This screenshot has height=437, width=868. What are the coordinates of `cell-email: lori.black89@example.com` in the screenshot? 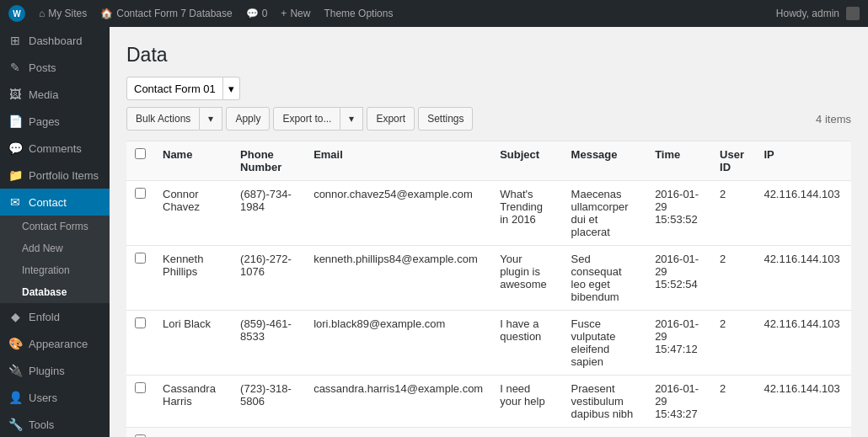 It's located at (398, 344).